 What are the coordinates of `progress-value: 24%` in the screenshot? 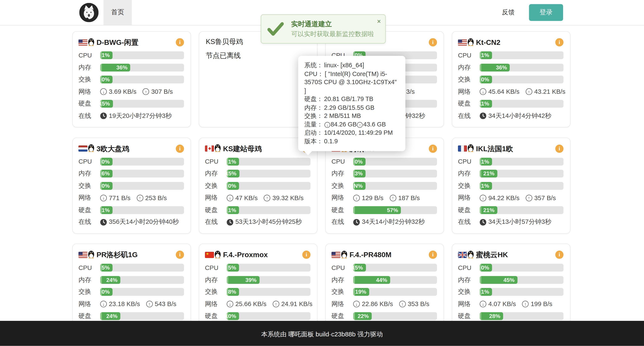 It's located at (112, 280).